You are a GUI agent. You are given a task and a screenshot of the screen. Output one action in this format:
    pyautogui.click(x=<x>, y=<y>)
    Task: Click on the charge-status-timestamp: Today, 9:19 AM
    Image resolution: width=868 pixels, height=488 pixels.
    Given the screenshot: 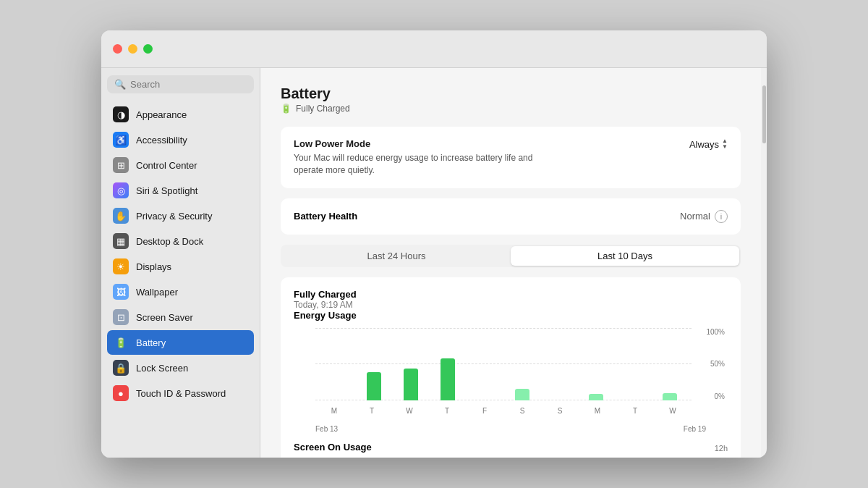 What is the action you would take?
    pyautogui.click(x=511, y=305)
    